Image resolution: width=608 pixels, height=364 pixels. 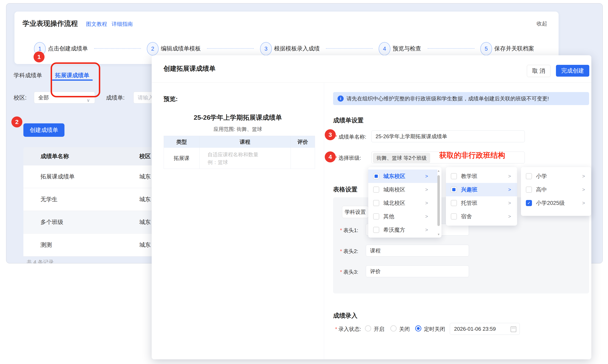 What do you see at coordinates (403, 176) in the screenshot?
I see `cascader-option-chengdong: 城东校区 >` at bounding box center [403, 176].